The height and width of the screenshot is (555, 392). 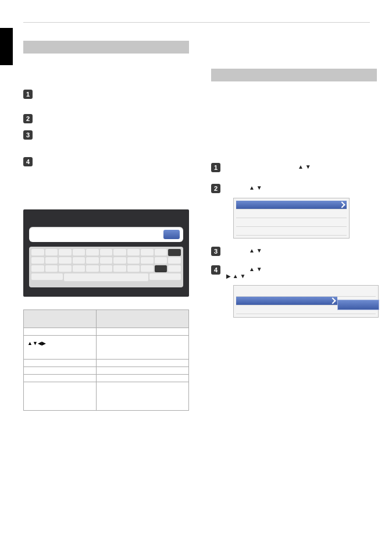 I want to click on kb-input-ok-button, so click(x=172, y=234).